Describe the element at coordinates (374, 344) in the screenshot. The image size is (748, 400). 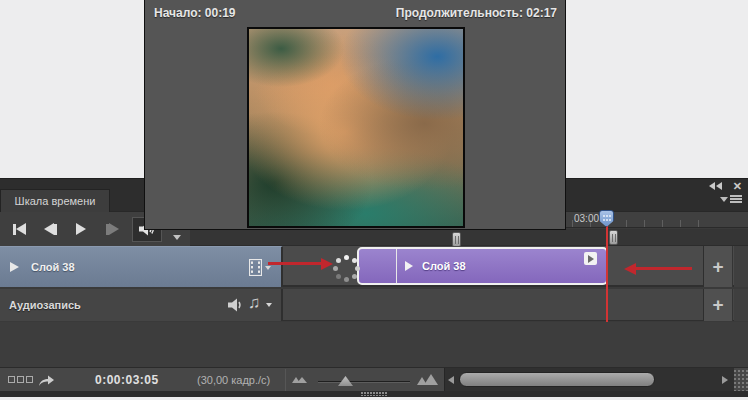
I see `timeline-empty-area` at that location.